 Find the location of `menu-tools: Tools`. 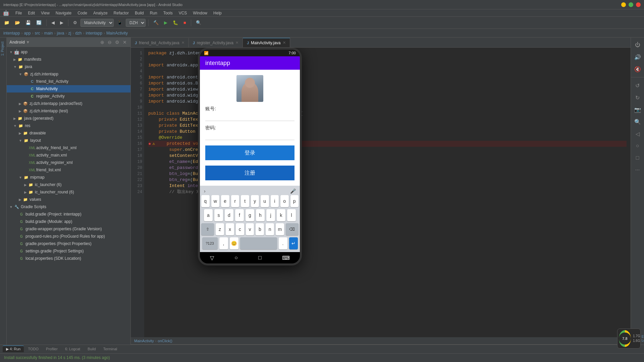

menu-tools: Tools is located at coordinates (168, 13).